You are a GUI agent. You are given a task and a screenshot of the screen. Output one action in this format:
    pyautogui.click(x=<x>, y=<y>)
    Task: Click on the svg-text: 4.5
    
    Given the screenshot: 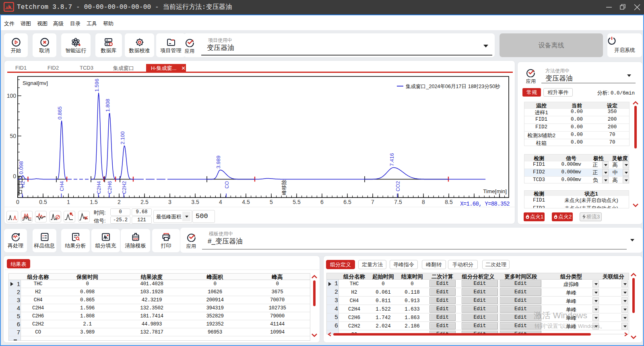 What is the action you would take?
    pyautogui.click(x=246, y=202)
    